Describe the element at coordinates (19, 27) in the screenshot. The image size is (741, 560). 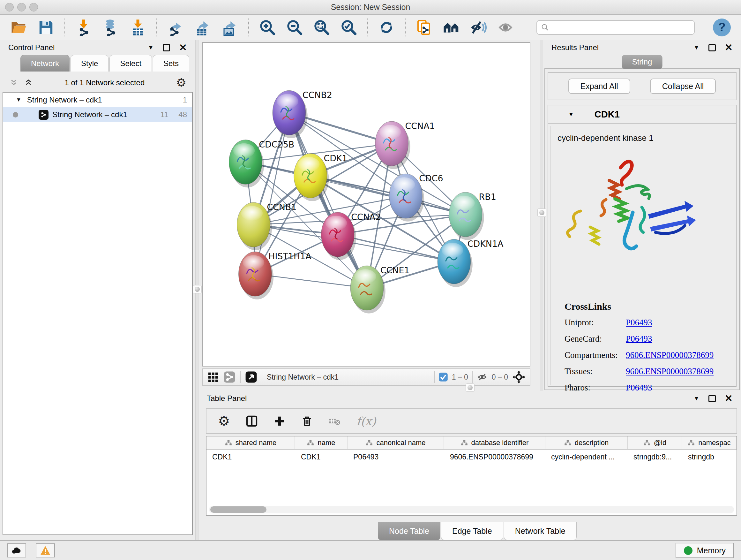
I see `open-session-icon` at that location.